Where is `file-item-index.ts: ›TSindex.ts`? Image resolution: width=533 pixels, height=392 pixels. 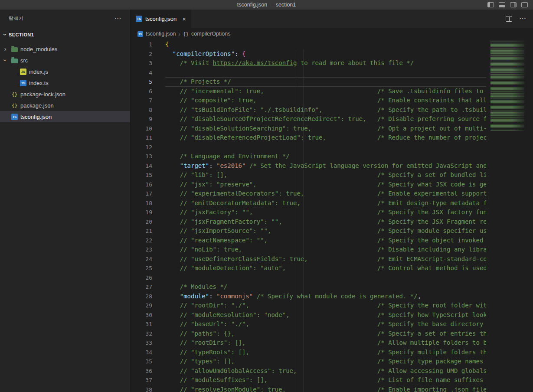
file-item-index.ts: ›TSindex.ts is located at coordinates (65, 83).